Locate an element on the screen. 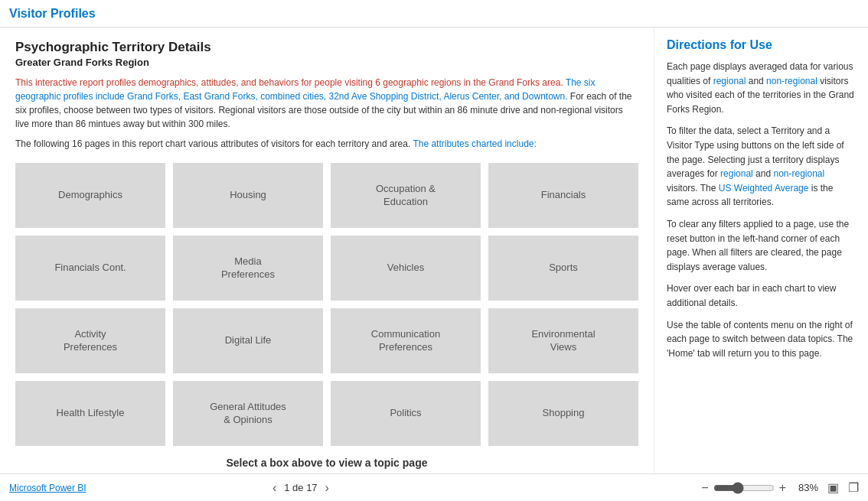 This screenshot has width=868, height=501. directions-body: Each page displays averaged data for var… is located at coordinates (761, 210).